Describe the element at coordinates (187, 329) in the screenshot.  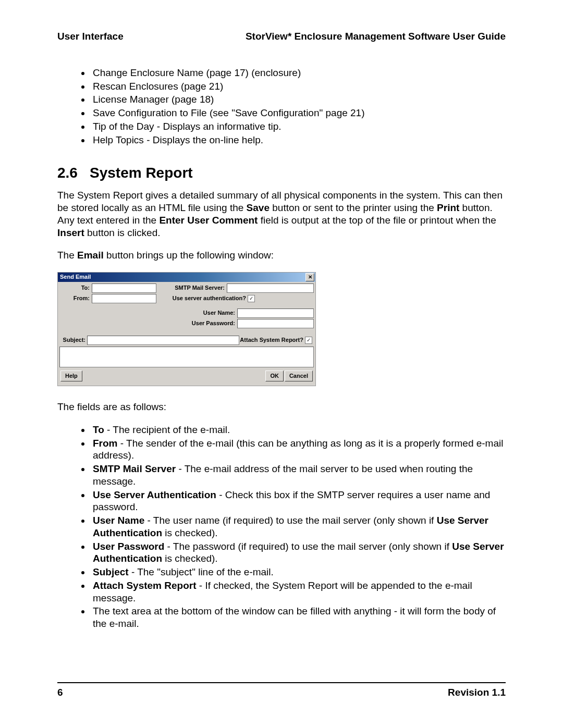
I see `send-email-dialog: Send Email ✕ To: SMTP Mail Server: From:…` at that location.